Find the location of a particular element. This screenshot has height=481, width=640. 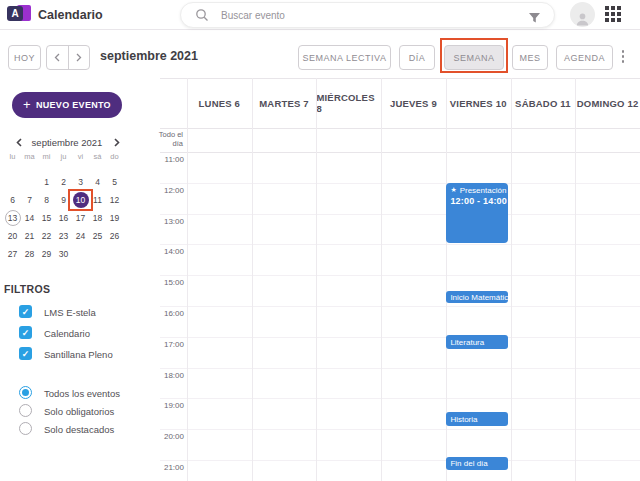

mini-calendar-day: 18 is located at coordinates (98, 218).